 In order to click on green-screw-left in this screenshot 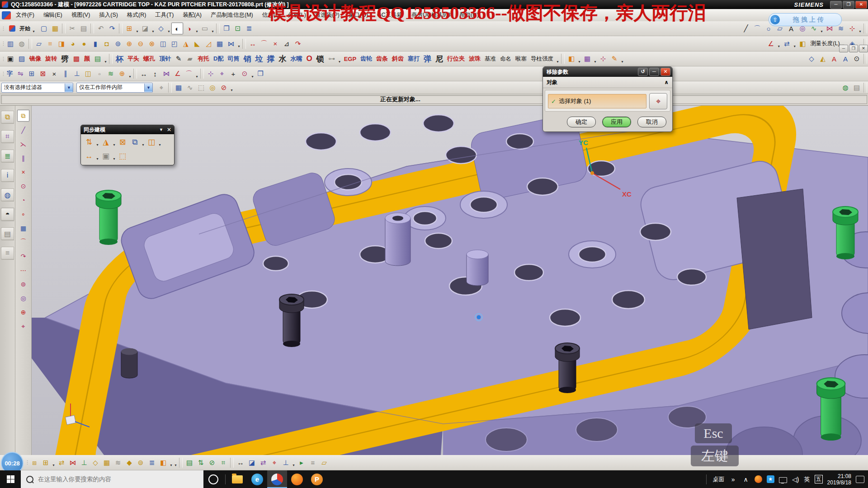, I will do `click(108, 218)`.